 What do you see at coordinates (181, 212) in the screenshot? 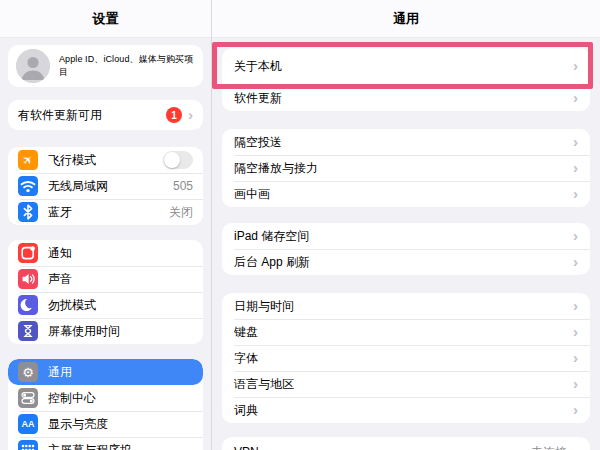
I see `bluetooth-status-value: 关闭` at bounding box center [181, 212].